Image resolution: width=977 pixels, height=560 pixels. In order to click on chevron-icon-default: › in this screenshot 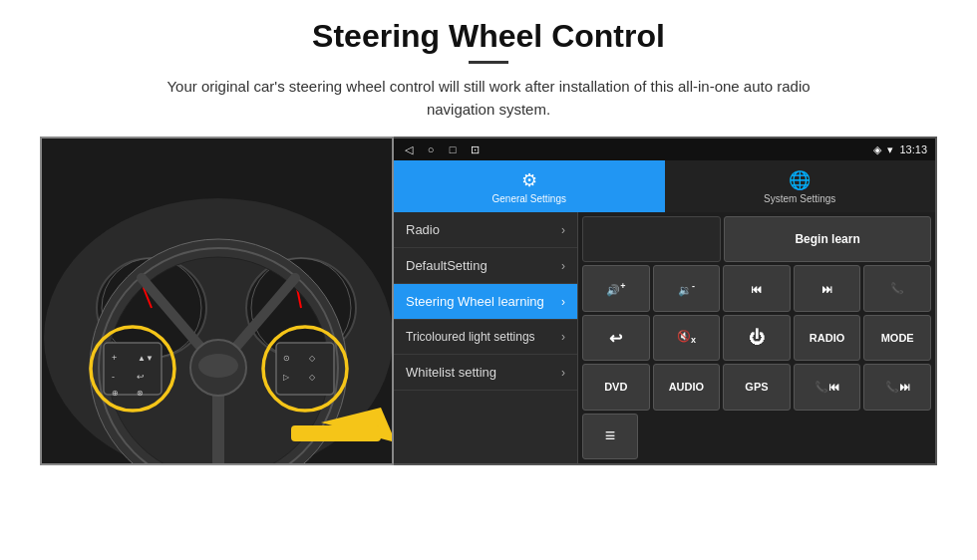, I will do `click(563, 266)`.